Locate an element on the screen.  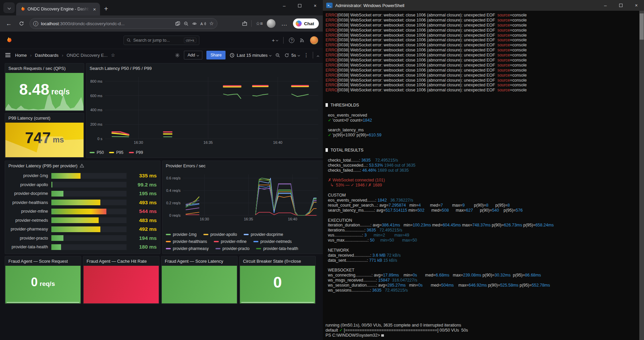
grafana-search-input: Search or jump to... ctrl+k is located at coordinates (161, 40).